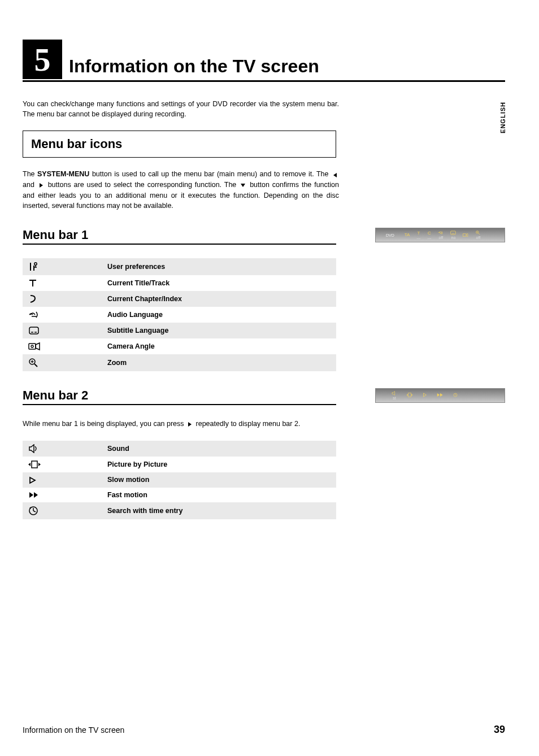 This screenshot has width=539, height=756. What do you see at coordinates (63, 174) in the screenshot?
I see `system-menu-button-label: SYSTEM-MENU` at bounding box center [63, 174].